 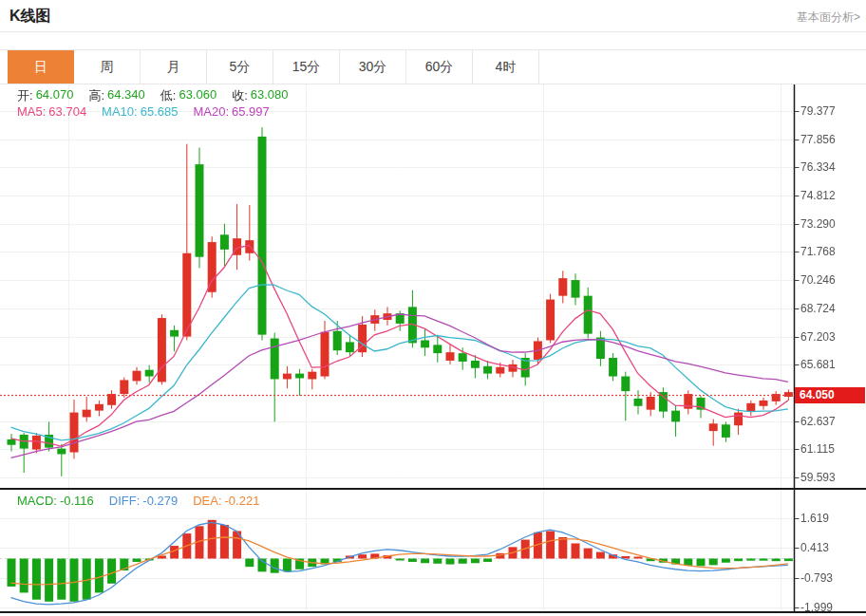 I want to click on diff-value: -0.279, so click(x=160, y=501).